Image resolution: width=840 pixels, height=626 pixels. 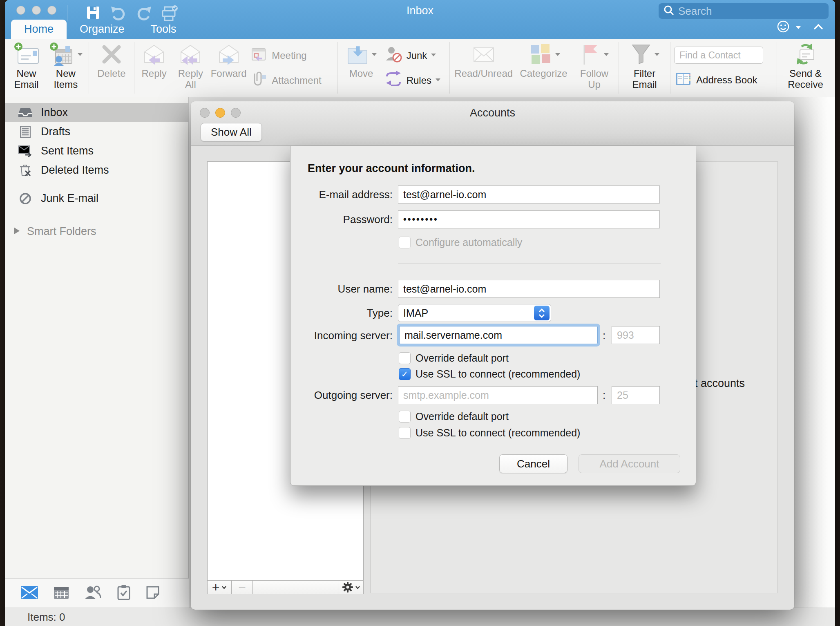 I want to click on meeting-button: Meeting, so click(x=292, y=56).